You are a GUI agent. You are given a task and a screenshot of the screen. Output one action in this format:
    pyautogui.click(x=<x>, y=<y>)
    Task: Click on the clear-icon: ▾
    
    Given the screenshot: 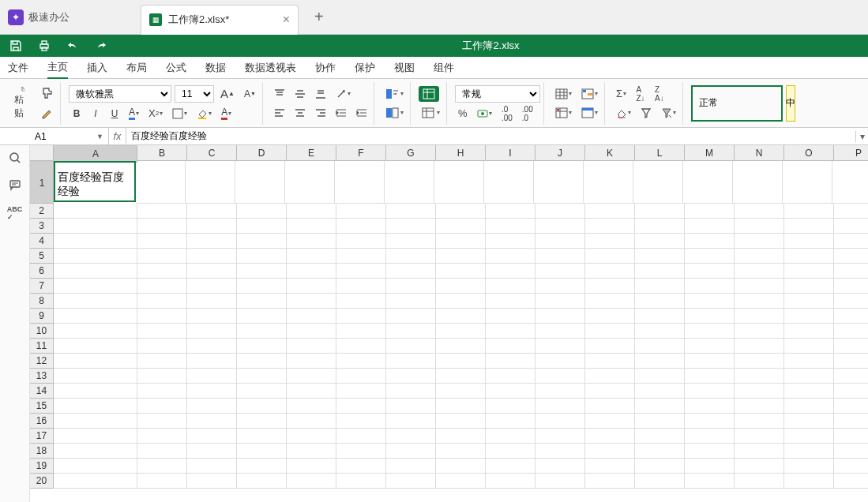 What is the action you would take?
    pyautogui.click(x=624, y=113)
    